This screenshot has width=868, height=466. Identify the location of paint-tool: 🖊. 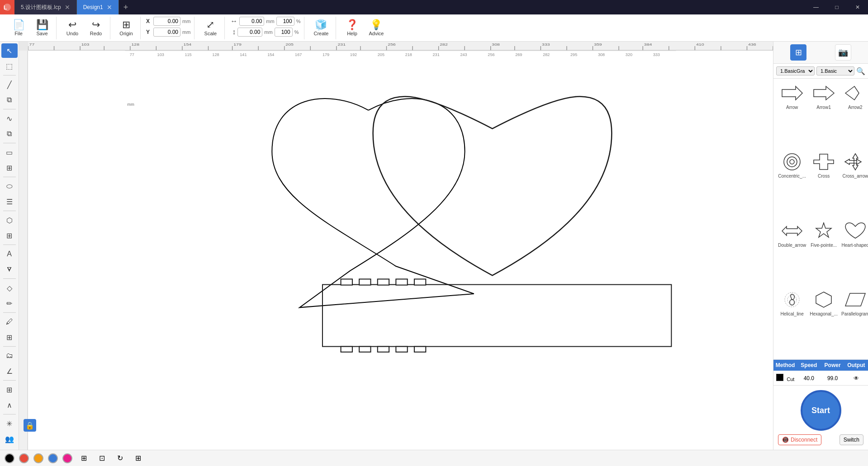
(9, 322).